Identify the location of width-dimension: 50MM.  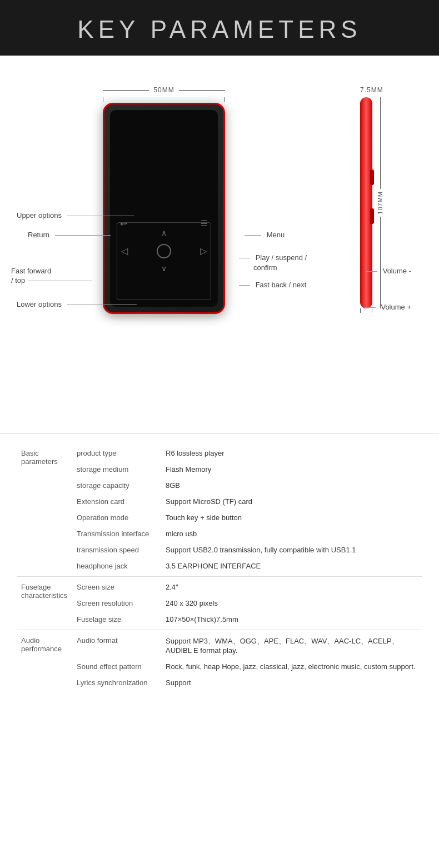
(163, 90).